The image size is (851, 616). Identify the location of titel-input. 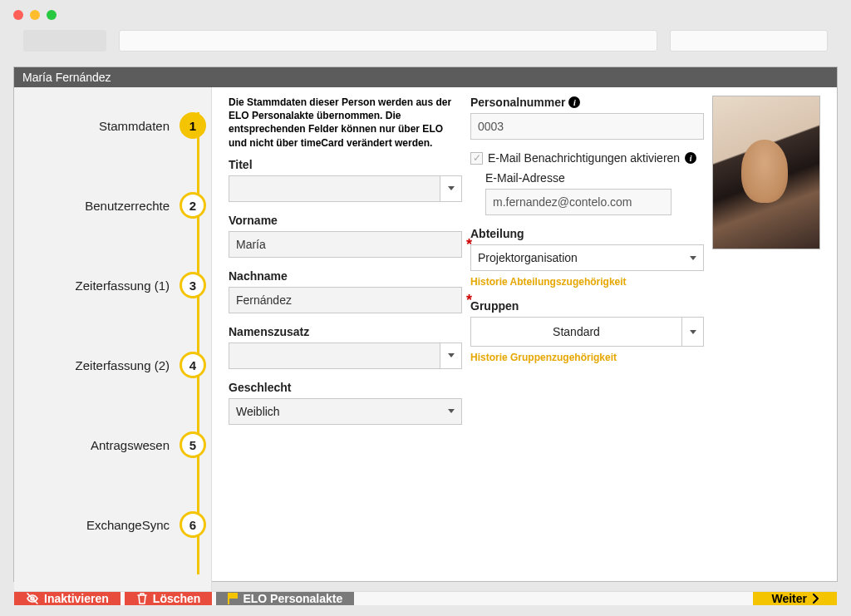
(334, 189).